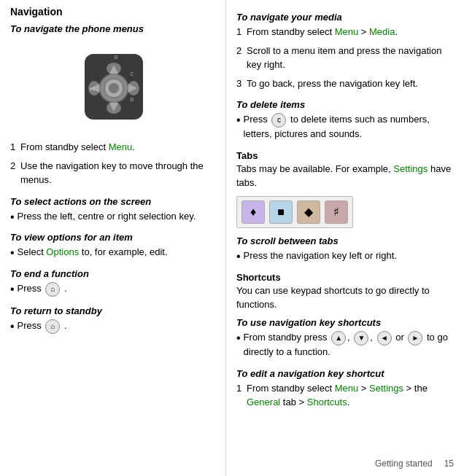 The width and height of the screenshot is (464, 476). What do you see at coordinates (114, 328) in the screenshot?
I see `return-standby-bullet: • Press ⌂ .` at bounding box center [114, 328].